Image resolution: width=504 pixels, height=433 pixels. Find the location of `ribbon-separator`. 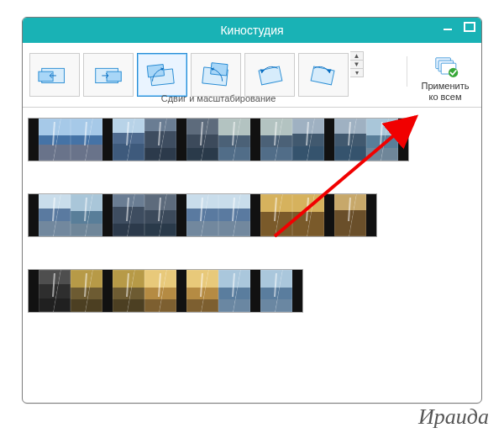

ribbon-separator is located at coordinates (407, 71).